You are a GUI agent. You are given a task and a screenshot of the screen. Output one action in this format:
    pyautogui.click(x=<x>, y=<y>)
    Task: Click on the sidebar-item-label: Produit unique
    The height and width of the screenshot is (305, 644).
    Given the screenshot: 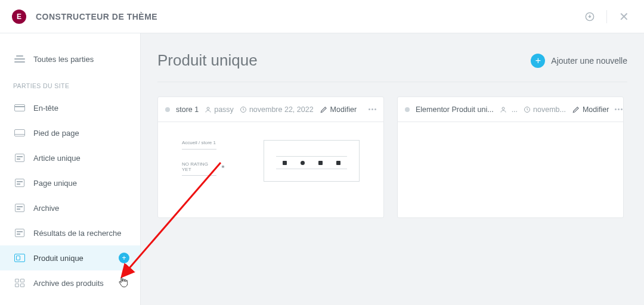 What is the action you would take?
    pyautogui.click(x=58, y=259)
    